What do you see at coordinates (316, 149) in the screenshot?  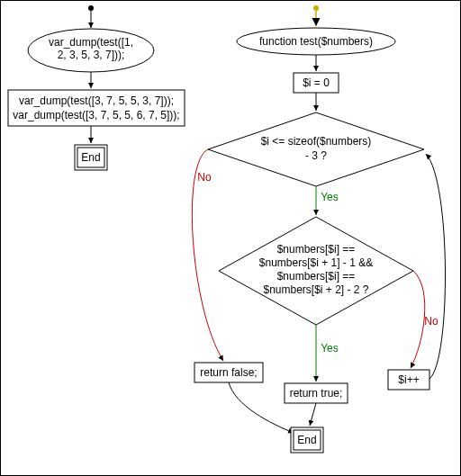 I see `cond1-node: $i <= sizeof($numbers) - 3 ?` at bounding box center [316, 149].